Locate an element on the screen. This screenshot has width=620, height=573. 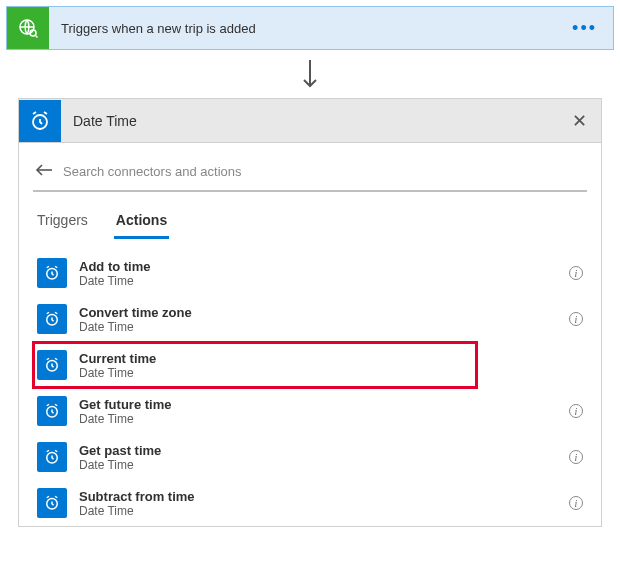
action-title: Subtract from time is located at coordinates (318, 496).